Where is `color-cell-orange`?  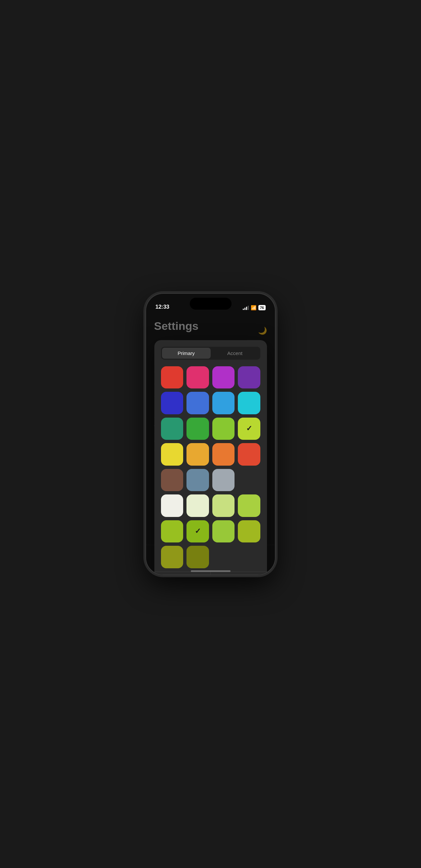 color-cell-orange is located at coordinates (224, 454).